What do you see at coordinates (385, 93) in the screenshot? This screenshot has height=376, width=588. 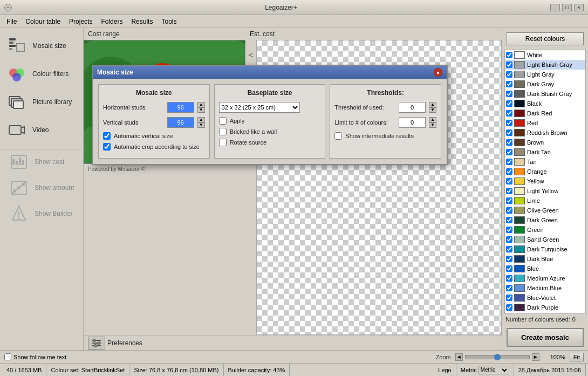 I see `thresholds-section-title: Thresholds:` at bounding box center [385, 93].